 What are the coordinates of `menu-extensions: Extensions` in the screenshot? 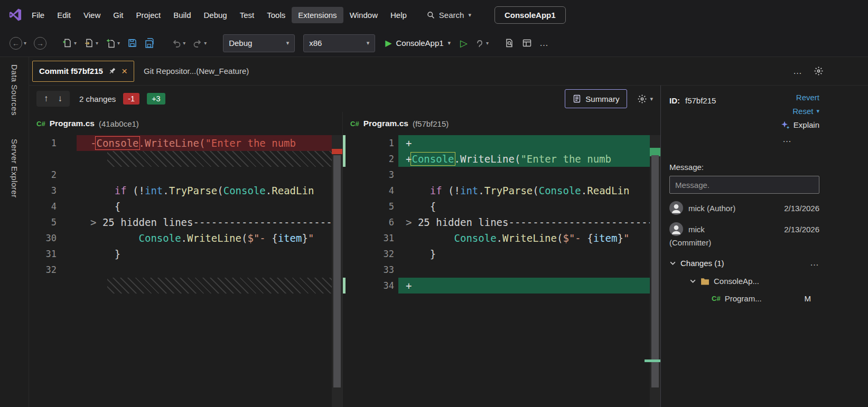 It's located at (317, 15).